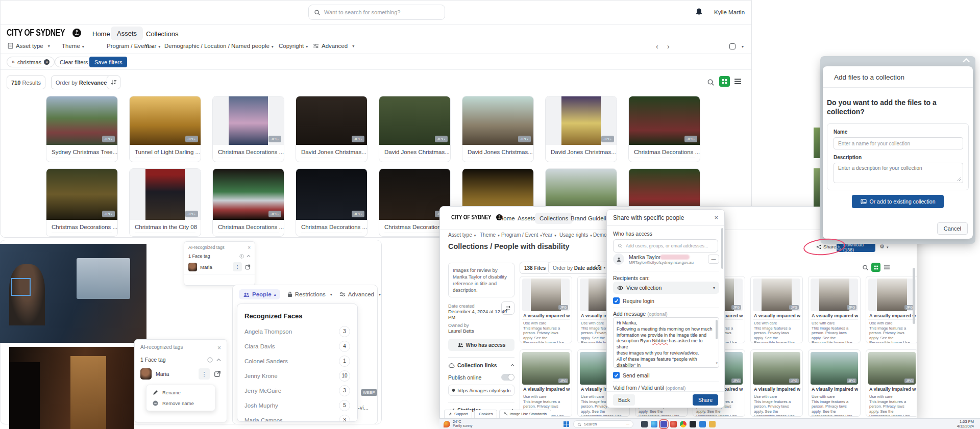  What do you see at coordinates (669, 46) in the screenshot?
I see `pager-next-icon: ›` at bounding box center [669, 46].